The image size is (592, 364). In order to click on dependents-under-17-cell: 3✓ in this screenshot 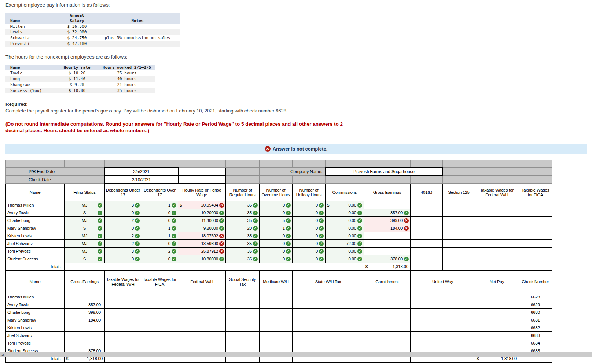, I will do `click(123, 205)`.